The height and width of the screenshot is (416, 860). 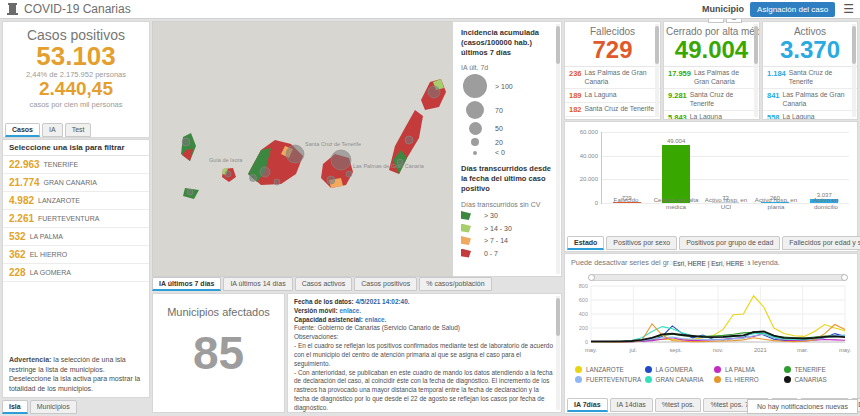 I want to click on svg-text: nov., so click(x=718, y=350).